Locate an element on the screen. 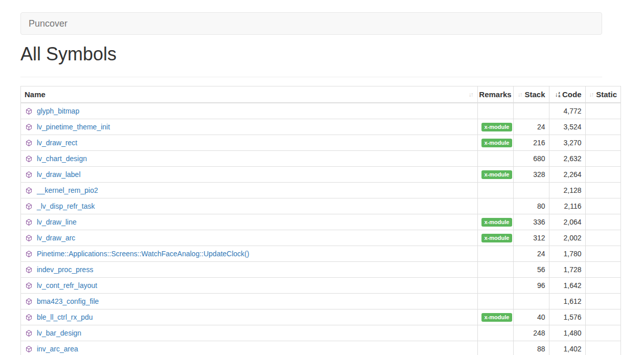 The image size is (644, 355). symbol-link: lv_cont_refr_layout is located at coordinates (67, 285).